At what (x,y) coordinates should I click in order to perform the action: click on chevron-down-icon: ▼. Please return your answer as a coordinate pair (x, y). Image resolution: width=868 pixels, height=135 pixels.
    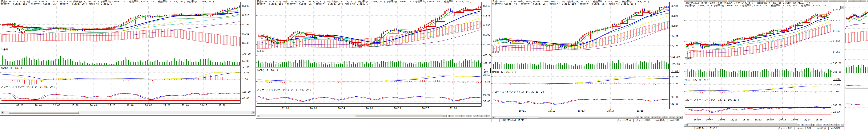
    Looking at the image, I should click on (842, 7).